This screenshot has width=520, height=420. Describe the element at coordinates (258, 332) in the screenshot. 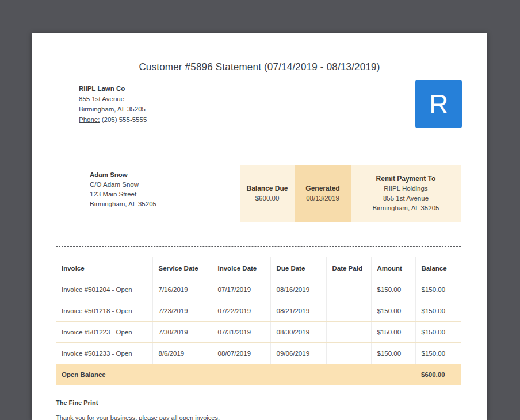

I see `table-row: Invoice #501223 - Open 7/30/2019 07/31/2…` at that location.